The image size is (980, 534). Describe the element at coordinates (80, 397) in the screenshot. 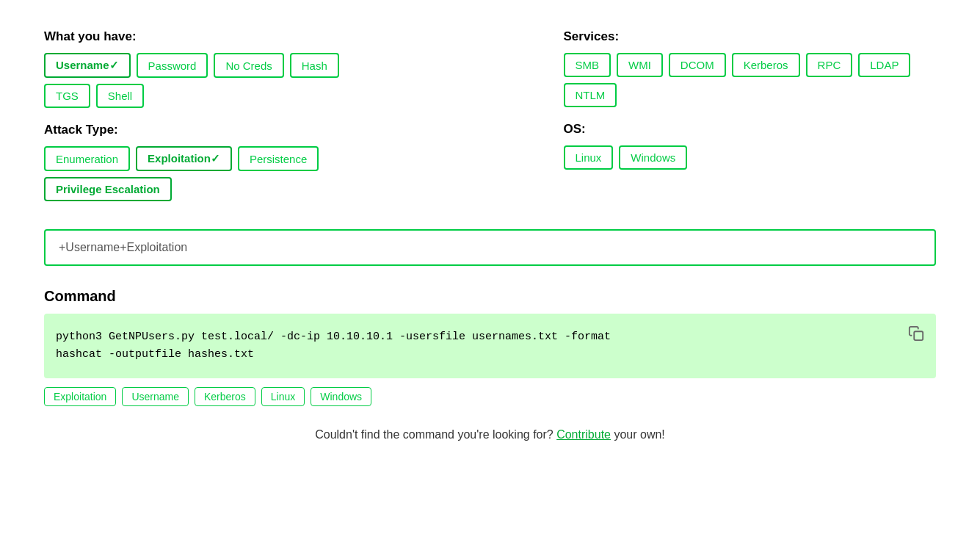

I see `cmd-tag-exploitation: Exploitation` at that location.